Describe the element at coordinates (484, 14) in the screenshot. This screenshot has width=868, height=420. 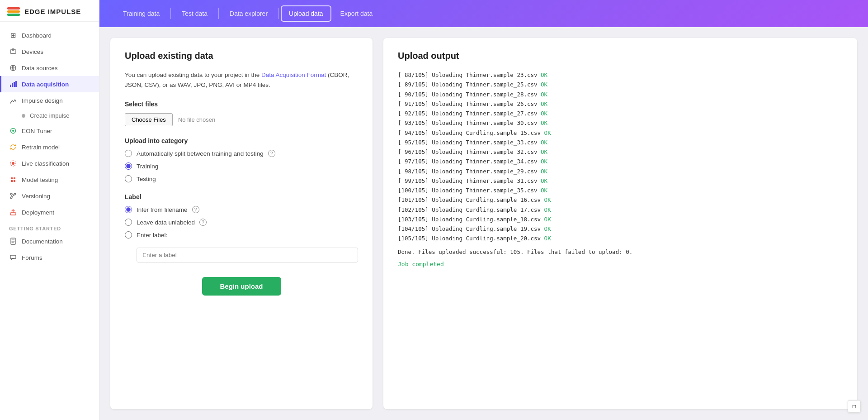
I see `top-navigation: Training data Test data Data explorer Up…` at that location.